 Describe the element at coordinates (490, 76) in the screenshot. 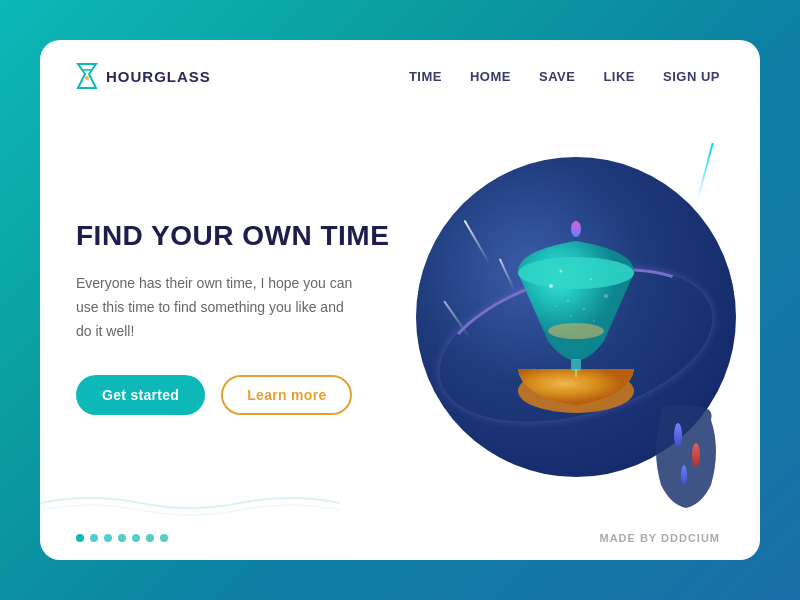

I see `nav-home: HOME` at that location.